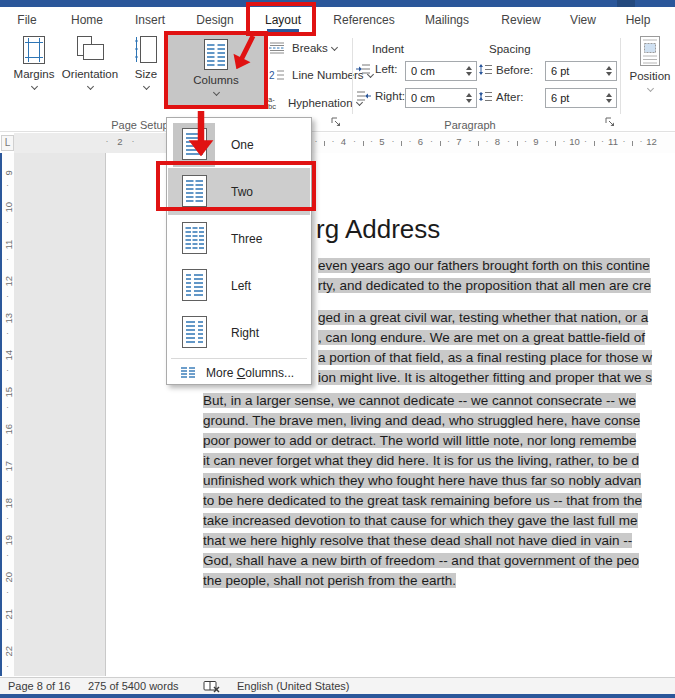 This screenshot has height=698, width=675. Describe the element at coordinates (581, 71) in the screenshot. I see `spacing-before-field: 6 pt` at that location.